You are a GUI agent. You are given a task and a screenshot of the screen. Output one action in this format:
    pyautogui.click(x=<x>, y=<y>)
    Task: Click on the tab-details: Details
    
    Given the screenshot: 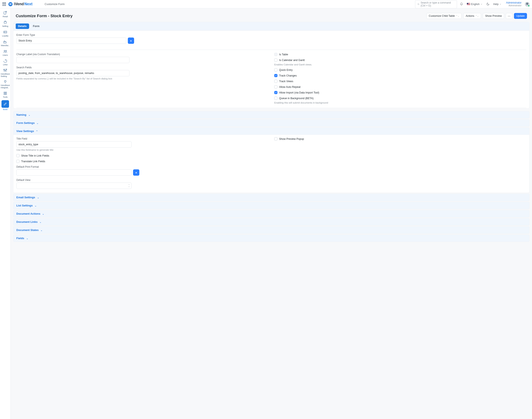 What is the action you would take?
    pyautogui.click(x=22, y=26)
    